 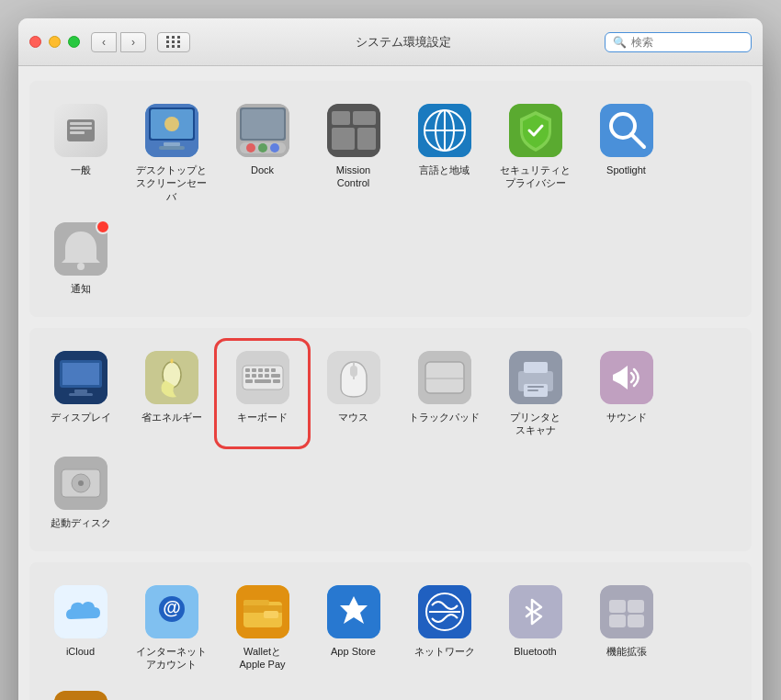 I want to click on pref-dock: Dock, so click(x=263, y=152).